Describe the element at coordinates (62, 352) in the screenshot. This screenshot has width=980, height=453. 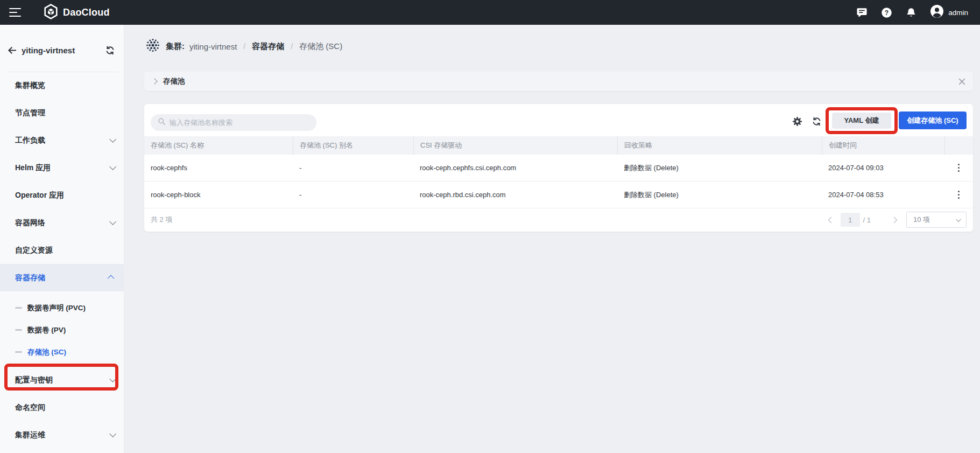
I see `sidebar-item-storage-pool-sc: 存储池 (SC)` at that location.